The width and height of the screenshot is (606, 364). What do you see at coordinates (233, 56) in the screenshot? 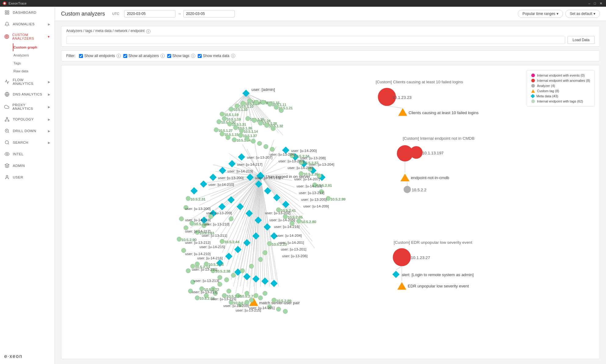
I see `meta-data-info-icon: ℹ` at bounding box center [233, 56].